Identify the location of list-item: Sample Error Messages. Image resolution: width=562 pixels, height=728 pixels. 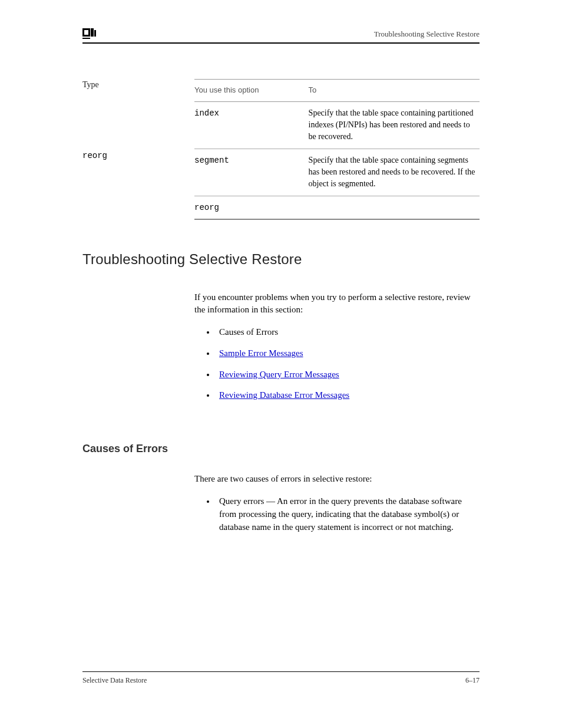
(348, 354).